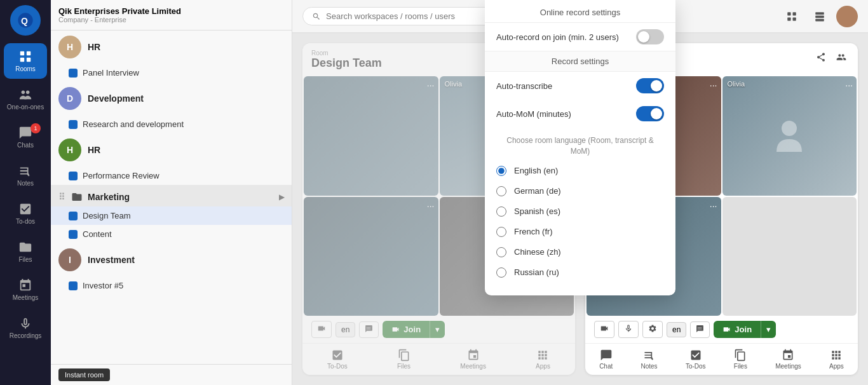 This screenshot has width=868, height=385. What do you see at coordinates (404, 360) in the screenshot?
I see `bottom-files-left: Files` at bounding box center [404, 360].